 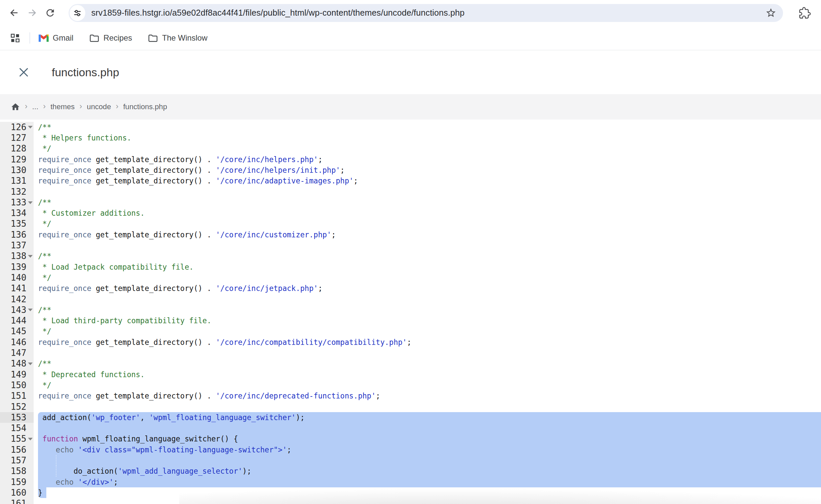 What do you see at coordinates (17, 471) in the screenshot?
I see `line-number: 158` at bounding box center [17, 471].